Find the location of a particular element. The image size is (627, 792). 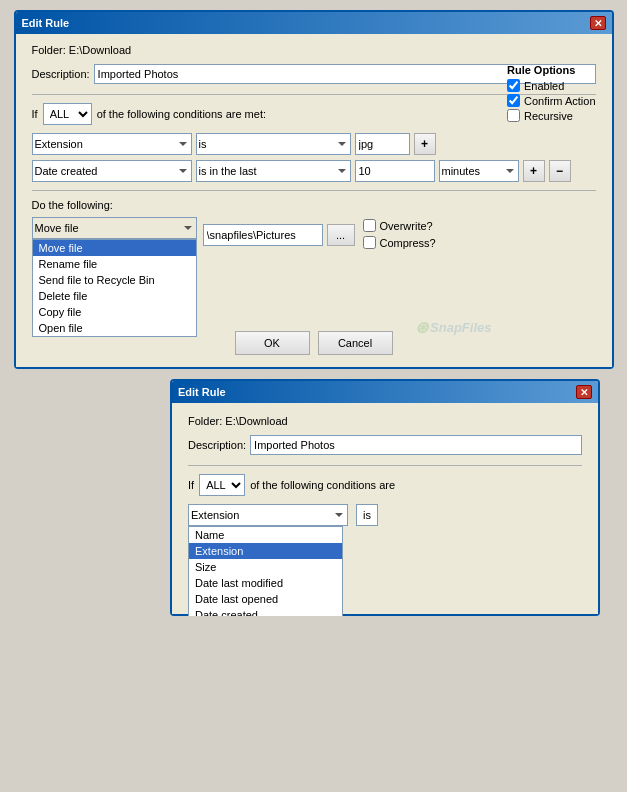

action-dropdown-list: Move file Rename file Send file to Recyc… is located at coordinates (114, 288).